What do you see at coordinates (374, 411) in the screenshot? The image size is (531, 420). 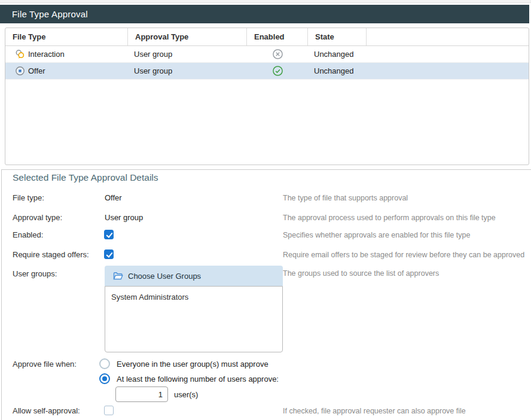 I see `allow-self-approval-description: If checked, file approval requester can …` at bounding box center [374, 411].